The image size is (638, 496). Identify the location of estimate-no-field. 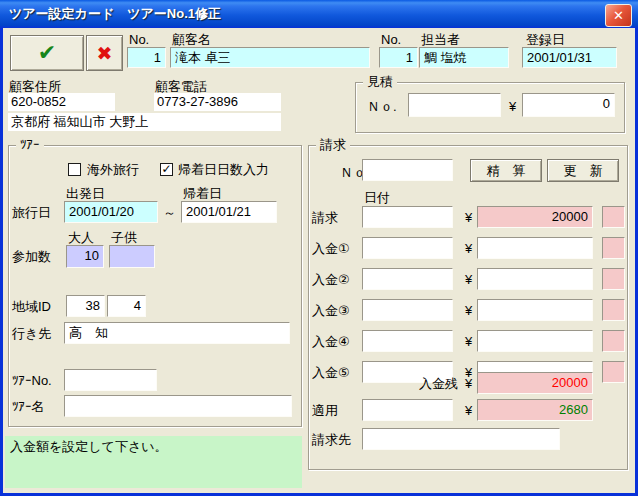
(454, 105).